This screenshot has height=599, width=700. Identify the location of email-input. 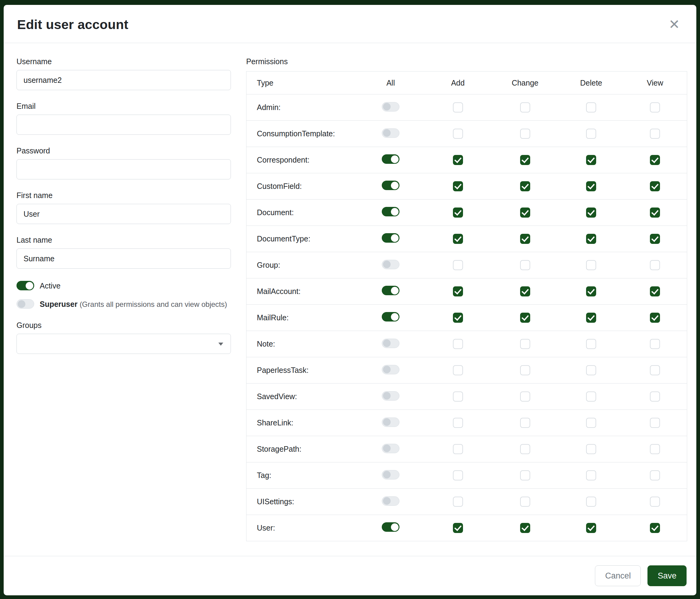
(124, 125).